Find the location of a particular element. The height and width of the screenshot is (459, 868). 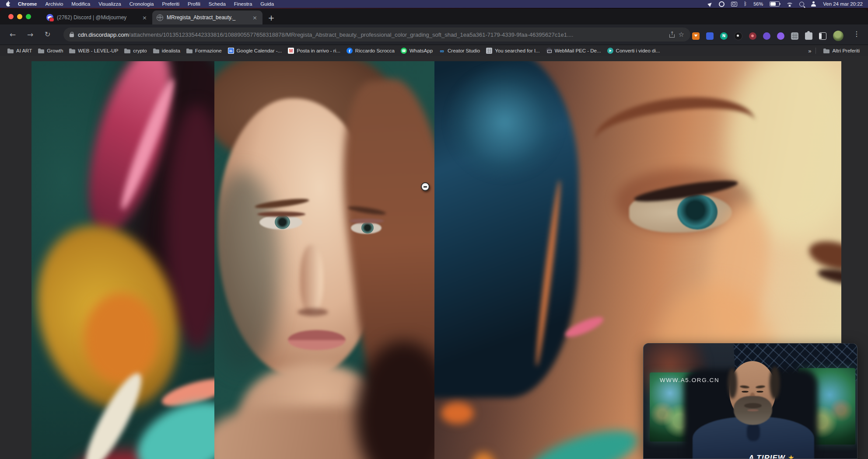

grid-icon is located at coordinates (489, 51).